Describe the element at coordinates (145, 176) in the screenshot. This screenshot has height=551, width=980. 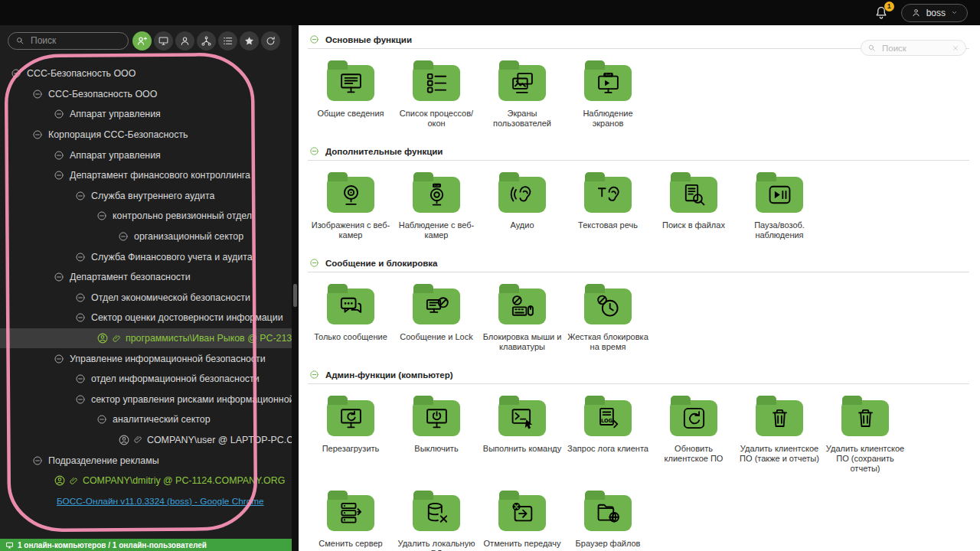
I see `tree-item: Департамент финансового контроллинга` at that location.